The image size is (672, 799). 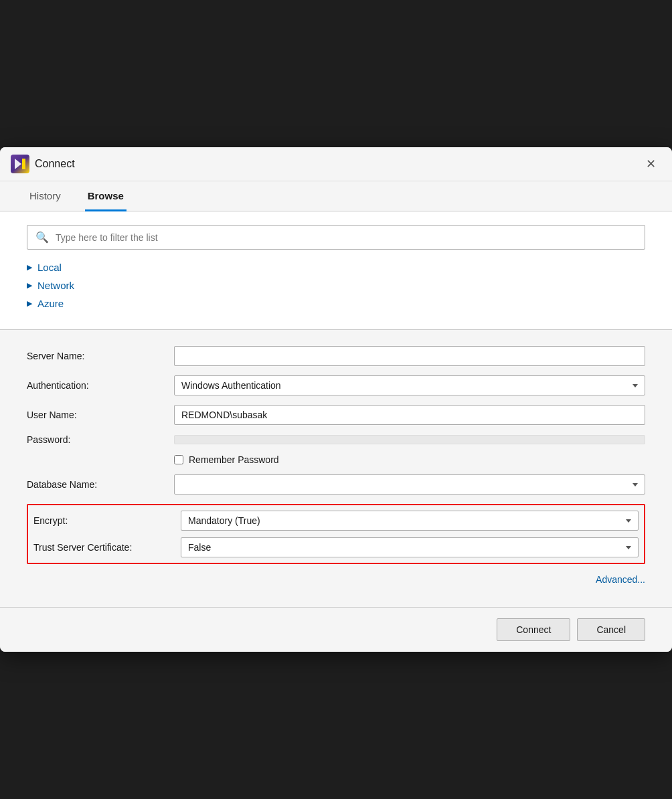 What do you see at coordinates (611, 630) in the screenshot?
I see `cancel-button: Cancel` at bounding box center [611, 630].